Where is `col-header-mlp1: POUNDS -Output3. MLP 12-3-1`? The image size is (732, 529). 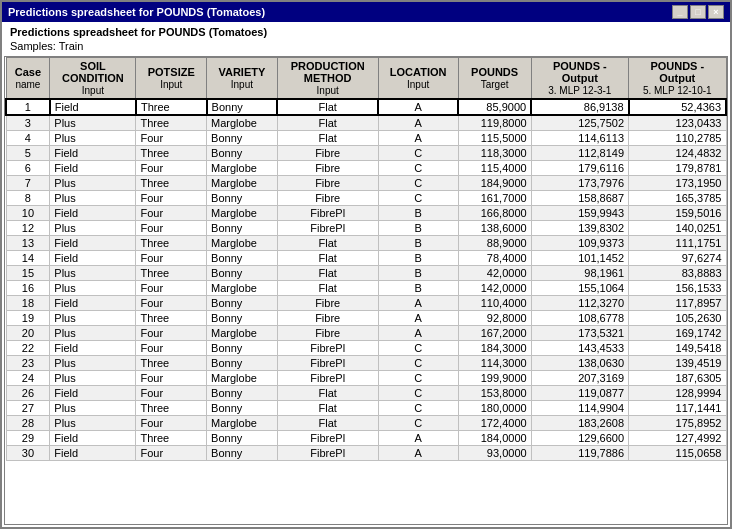 col-header-mlp1: POUNDS -Output3. MLP 12-3-1 is located at coordinates (580, 79).